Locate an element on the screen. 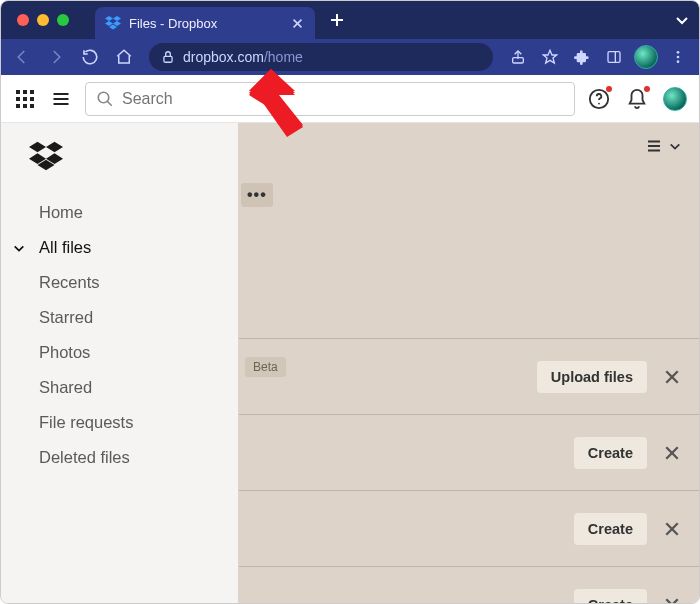  browser-toolbar: dropbox.com/home is located at coordinates (350, 57).